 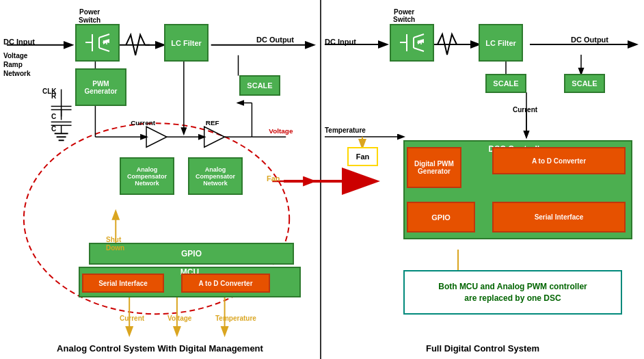 I want to click on left-dc-input-label: DC Input, so click(x=19, y=42).